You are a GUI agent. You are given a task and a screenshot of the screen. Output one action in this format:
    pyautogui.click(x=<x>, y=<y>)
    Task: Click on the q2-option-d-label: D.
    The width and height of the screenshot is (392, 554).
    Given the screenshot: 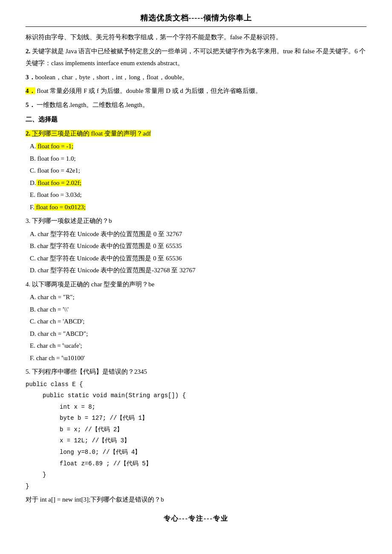 What is the action you would take?
    pyautogui.click(x=33, y=183)
    